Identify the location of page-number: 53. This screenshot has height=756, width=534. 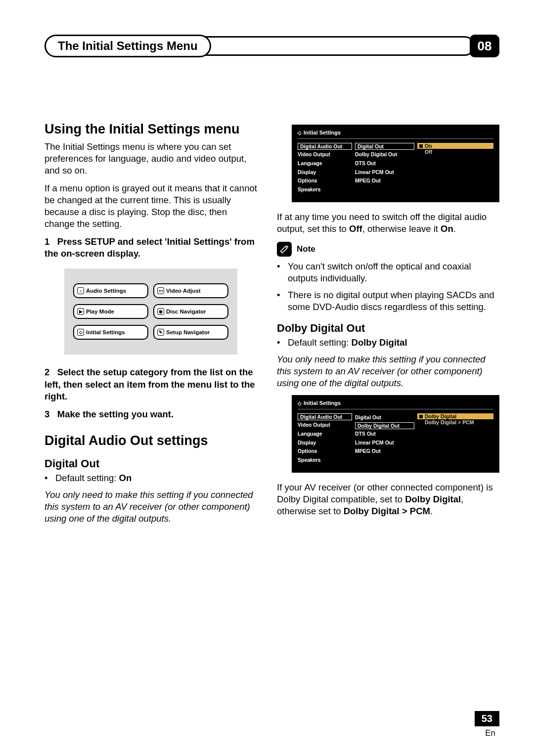
(487, 719).